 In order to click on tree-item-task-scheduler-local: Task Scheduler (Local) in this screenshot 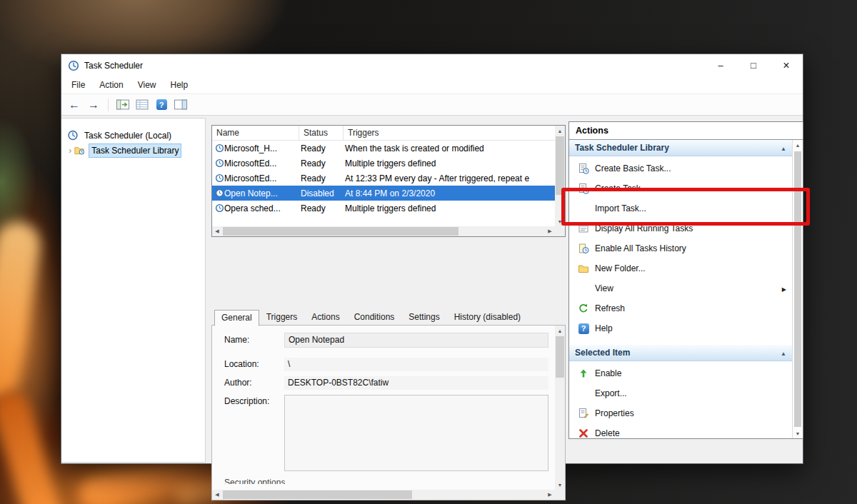, I will do `click(133, 136)`.